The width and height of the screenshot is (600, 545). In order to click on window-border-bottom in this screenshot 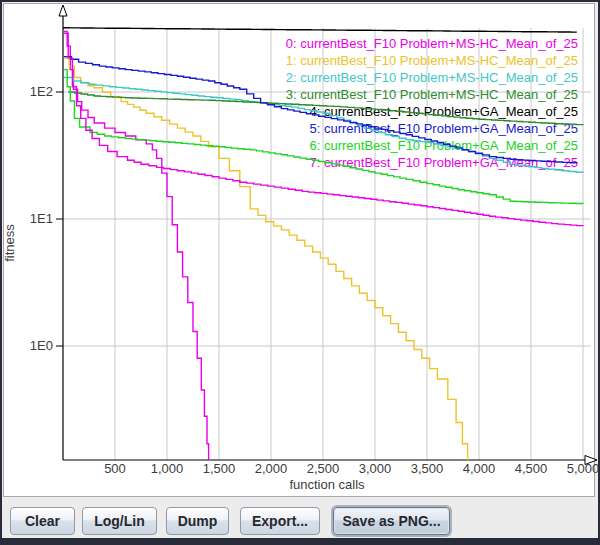, I will do `click(300, 542)`.